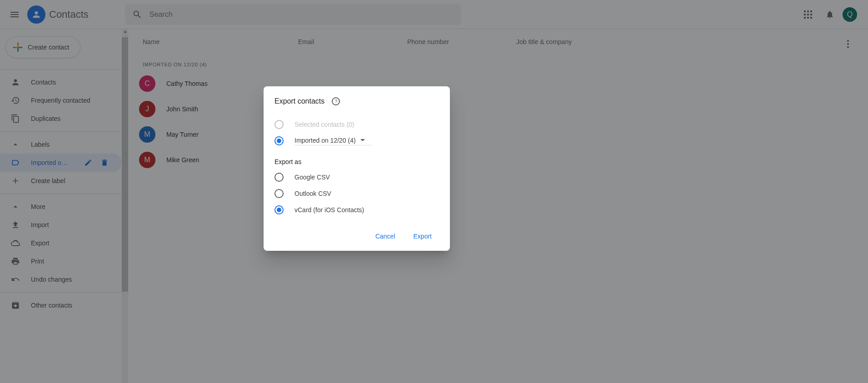 This screenshot has height=383, width=868. Describe the element at coordinates (357, 141) in the screenshot. I see `radio-imported-contacts: Imported on 12/20 (4)` at that location.